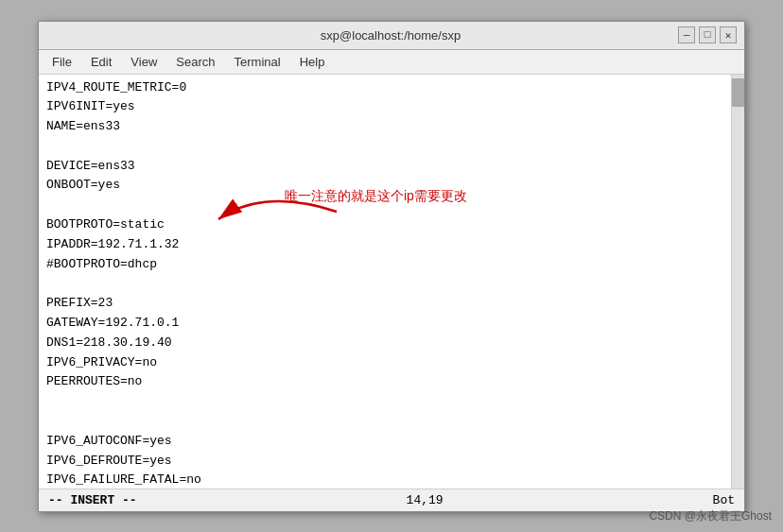 The height and width of the screenshot is (532, 783). I want to click on status-bar: -- INSERT -- 14,19 Bot, so click(392, 500).